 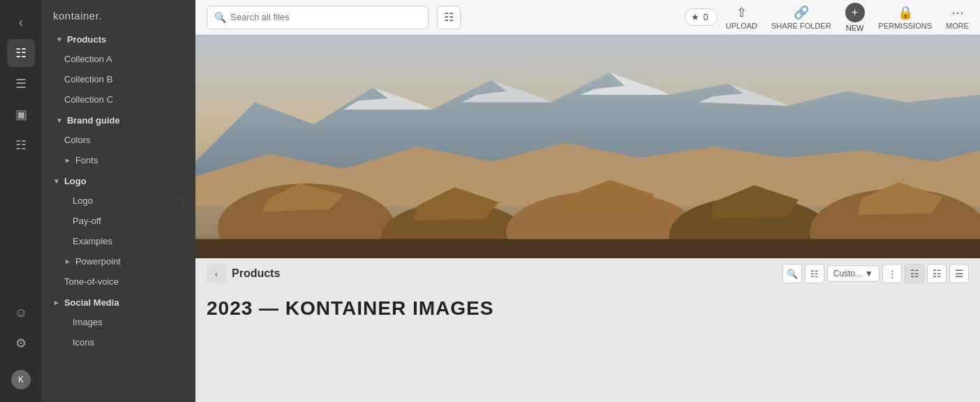 What do you see at coordinates (216, 274) in the screenshot?
I see `products-back-button: ‹` at bounding box center [216, 274].